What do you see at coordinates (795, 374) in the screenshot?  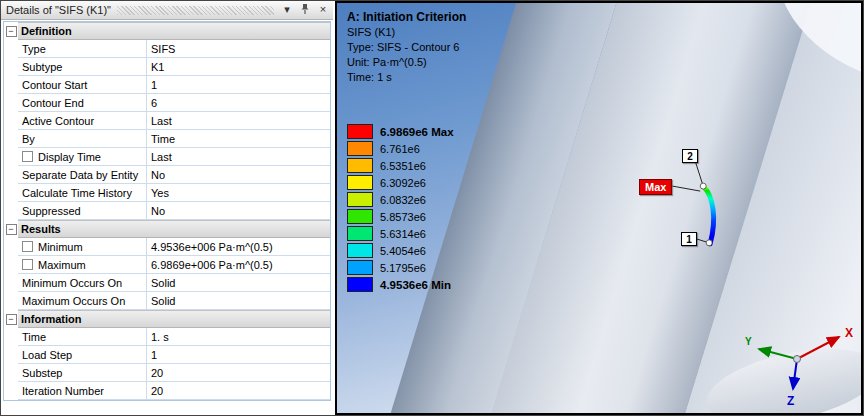 I see `z-axis-arrow` at bounding box center [795, 374].